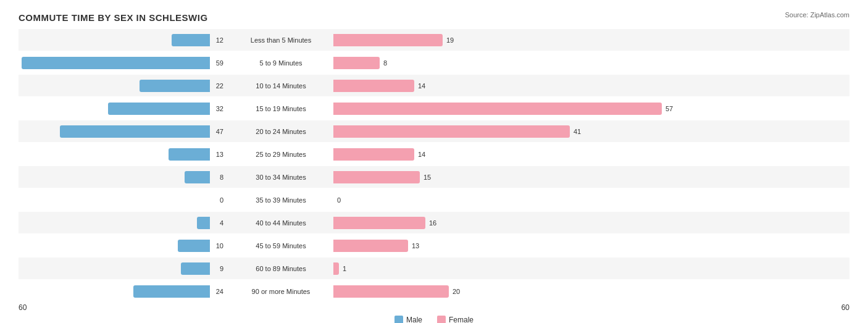 This screenshot has width=868, height=323. I want to click on row-label: 10 to 14 Minutes, so click(281, 86).